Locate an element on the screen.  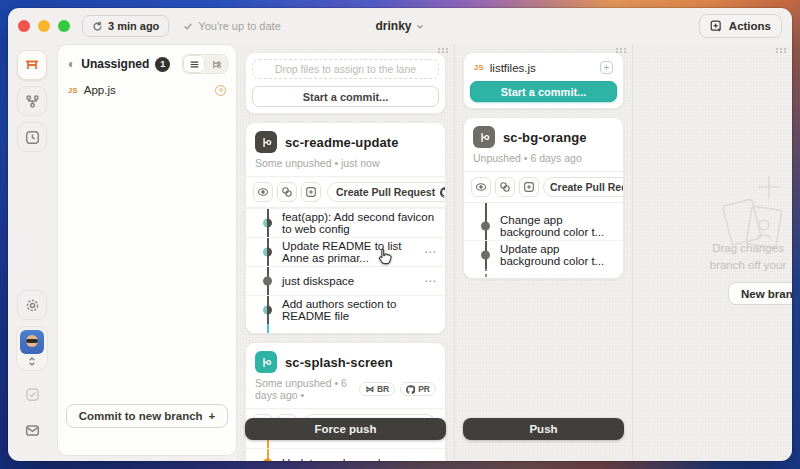
updates-icon-button is located at coordinates (32, 394).